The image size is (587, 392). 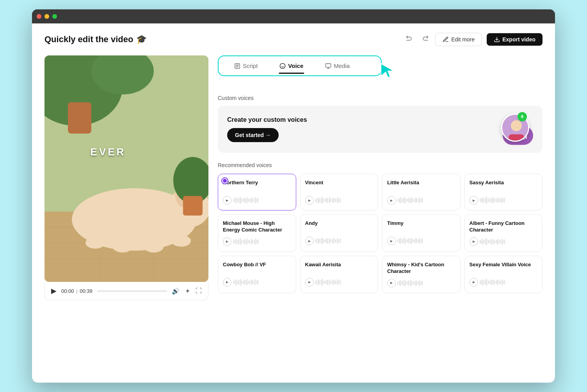 I want to click on edit-more-button: Edit more, so click(x=459, y=39).